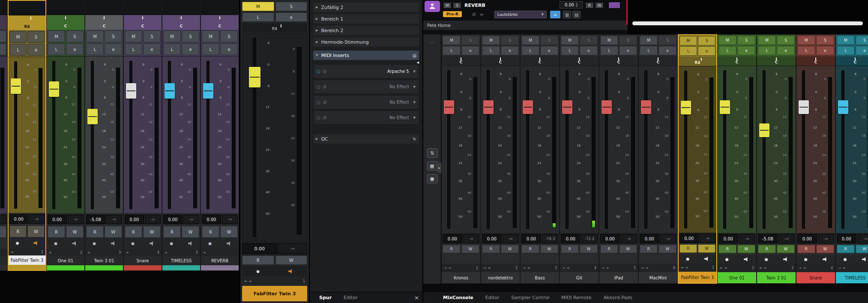 This screenshot has height=303, width=868. Describe the element at coordinates (576, 297) in the screenshot. I see `zone-tab: MIDI Remote` at that location.